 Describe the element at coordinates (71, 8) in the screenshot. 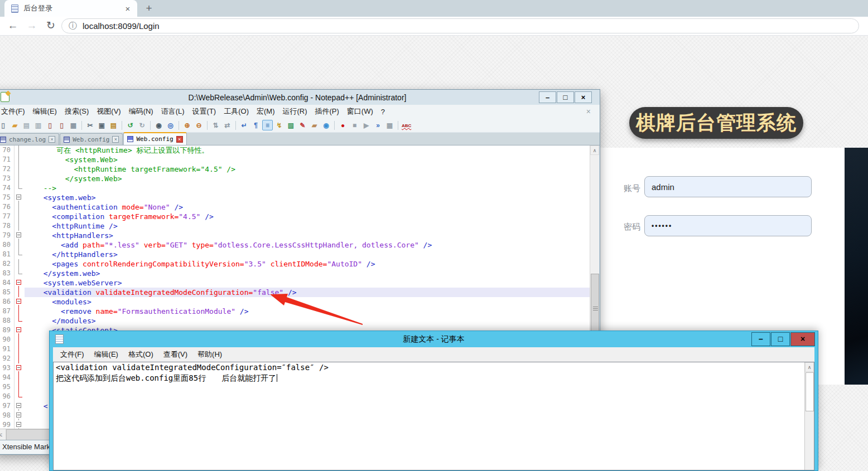

I see `browser-tab: 后台登录 ×` at that location.